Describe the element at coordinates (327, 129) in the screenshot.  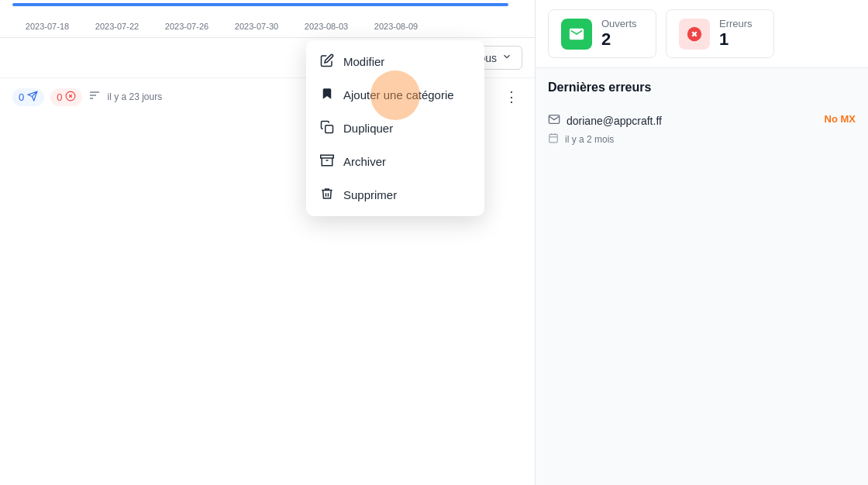
I see `copy-icon` at that location.